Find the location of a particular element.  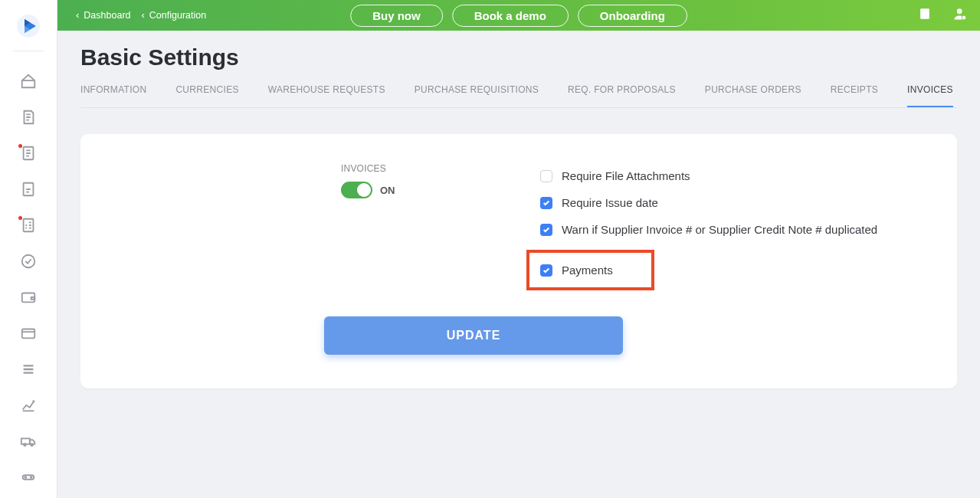

tab-purchase-requisitions: PURCHASE REQUISITIONS is located at coordinates (477, 96).